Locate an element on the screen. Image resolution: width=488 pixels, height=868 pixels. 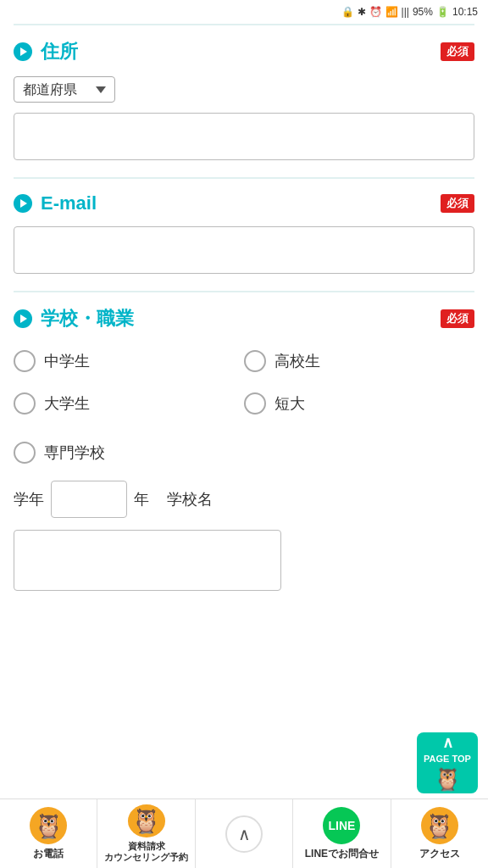
clock: 10:15 is located at coordinates (465, 12).